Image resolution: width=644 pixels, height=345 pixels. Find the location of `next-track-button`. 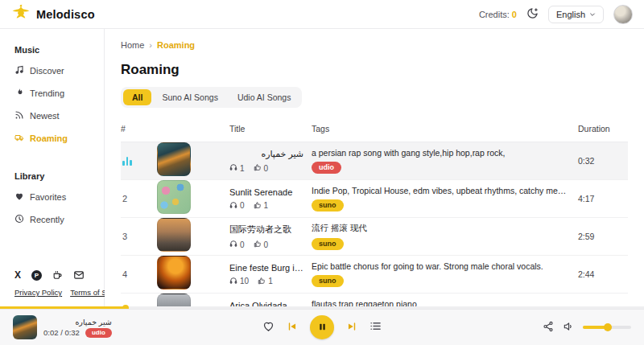

next-track-button is located at coordinates (352, 328).